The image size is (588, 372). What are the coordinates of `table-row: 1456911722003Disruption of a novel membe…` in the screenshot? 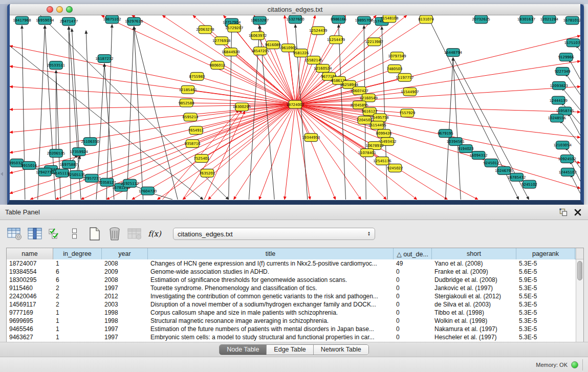 It's located at (291, 304).